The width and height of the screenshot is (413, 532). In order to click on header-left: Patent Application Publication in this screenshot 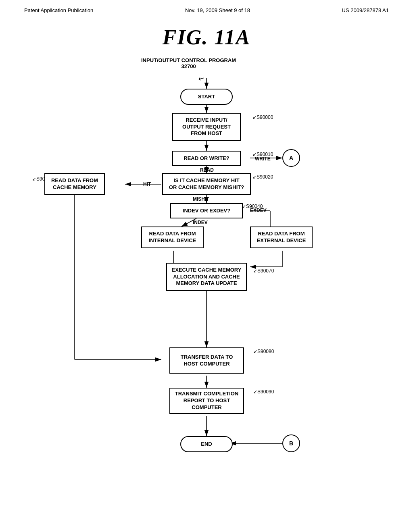, I will do `click(59, 10)`.